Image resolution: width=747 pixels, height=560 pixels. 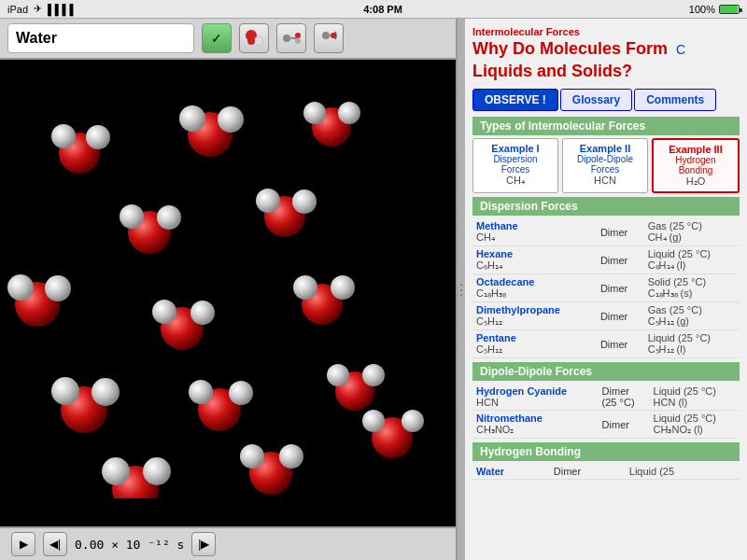 What do you see at coordinates (489, 265) in the screenshot?
I see `compound-formula: C₆H₁₄` at bounding box center [489, 265].